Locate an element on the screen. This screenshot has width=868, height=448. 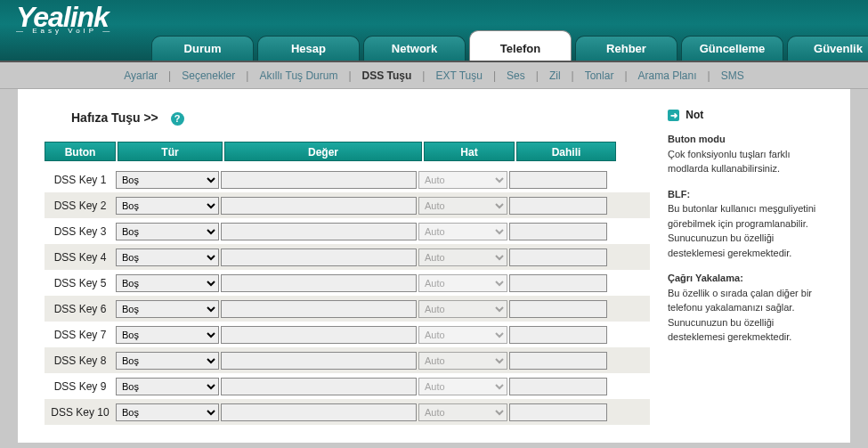
subnav-item-9: SMS is located at coordinates (733, 76).